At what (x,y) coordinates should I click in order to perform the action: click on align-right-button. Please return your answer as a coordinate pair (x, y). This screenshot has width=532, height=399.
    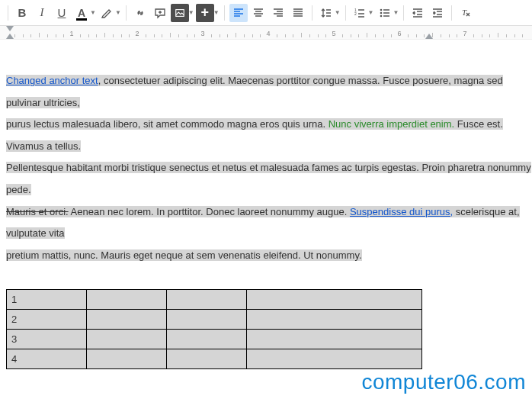
    Looking at the image, I should click on (278, 13).